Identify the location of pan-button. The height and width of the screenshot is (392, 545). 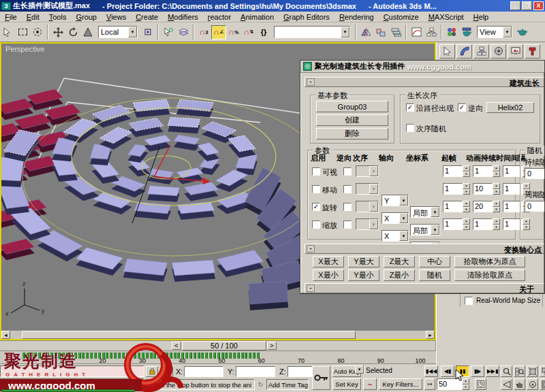
(519, 384).